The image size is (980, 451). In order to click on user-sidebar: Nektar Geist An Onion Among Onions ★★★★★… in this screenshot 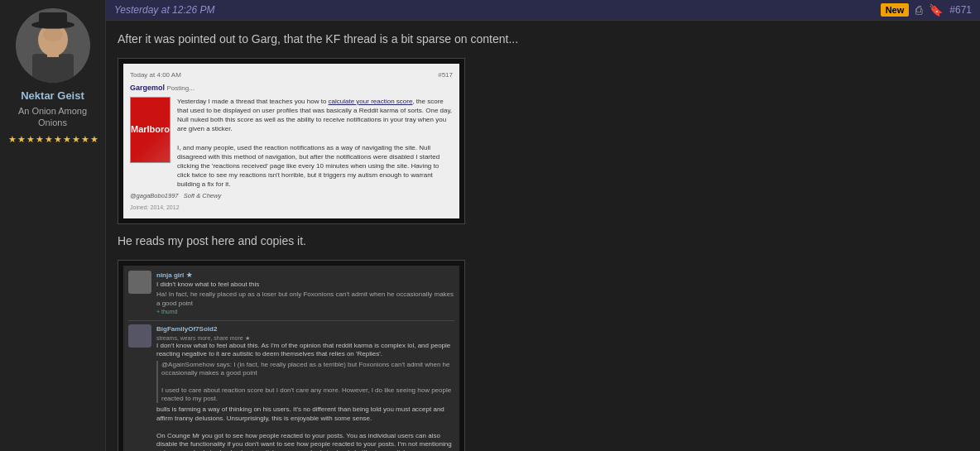, I will do `click(53, 225)`.